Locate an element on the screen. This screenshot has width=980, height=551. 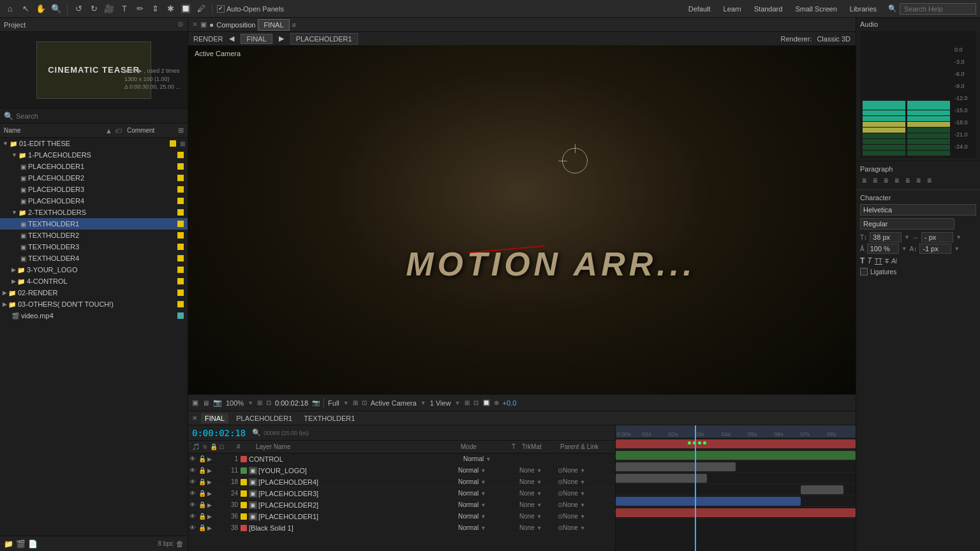
tree-item-th1: ▣ TEXTHOLDER1 is located at coordinates (94, 224).